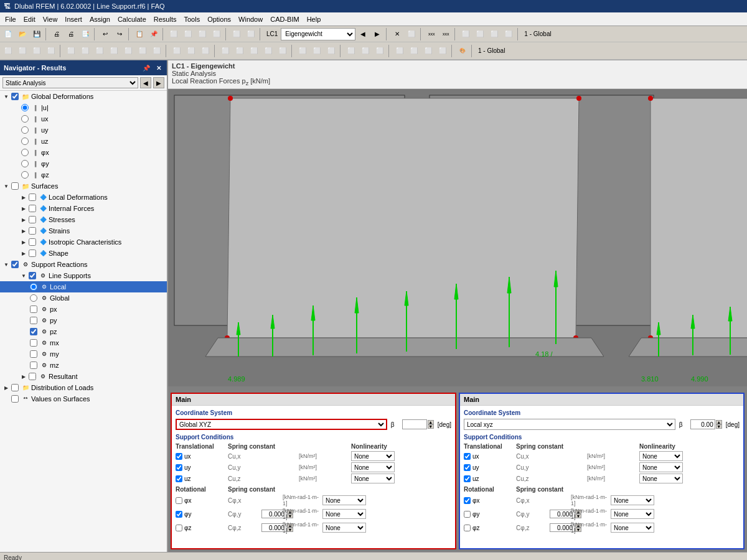  Describe the element at coordinates (37, 34) in the screenshot. I see `tb-save: 💾` at that location.